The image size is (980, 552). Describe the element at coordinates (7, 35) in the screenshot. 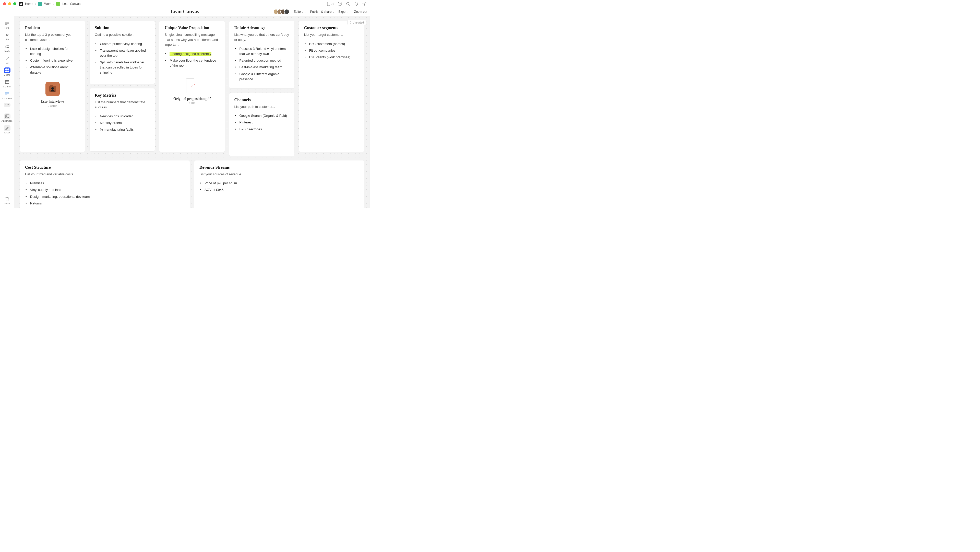

I see `link-icon` at that location.